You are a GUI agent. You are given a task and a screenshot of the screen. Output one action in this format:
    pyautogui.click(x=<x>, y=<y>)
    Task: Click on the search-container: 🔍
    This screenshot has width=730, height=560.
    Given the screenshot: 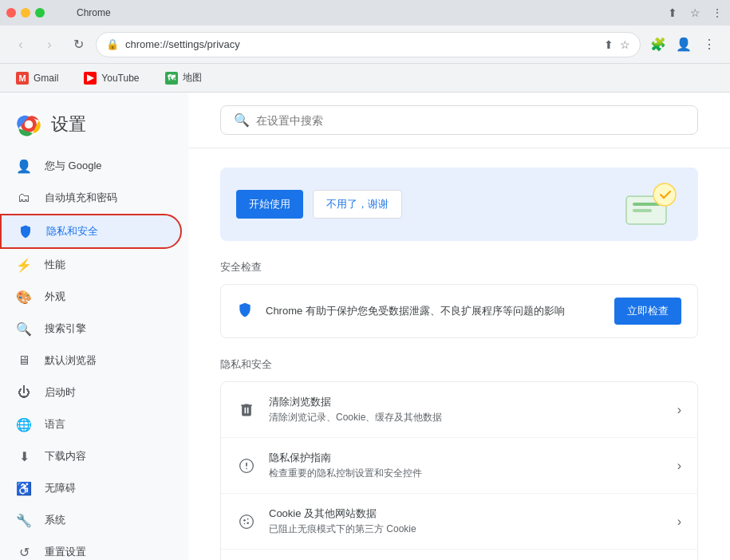 What is the action you would take?
    pyautogui.click(x=460, y=120)
    